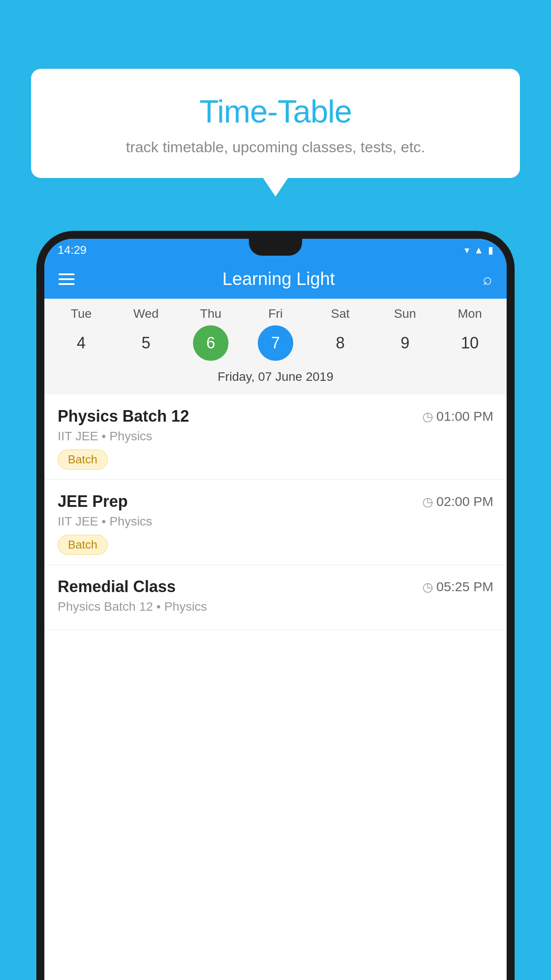 The height and width of the screenshot is (980, 551). What do you see at coordinates (72, 250) in the screenshot?
I see `status-time: 14:29` at bounding box center [72, 250].